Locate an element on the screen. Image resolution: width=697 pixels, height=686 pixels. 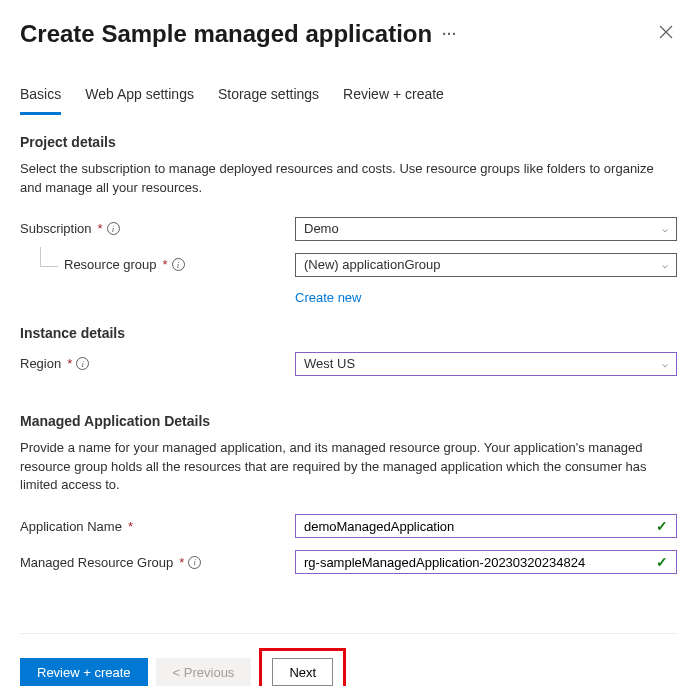
tab-web-app-settings: Web App settings is located at coordinates (140, 96).